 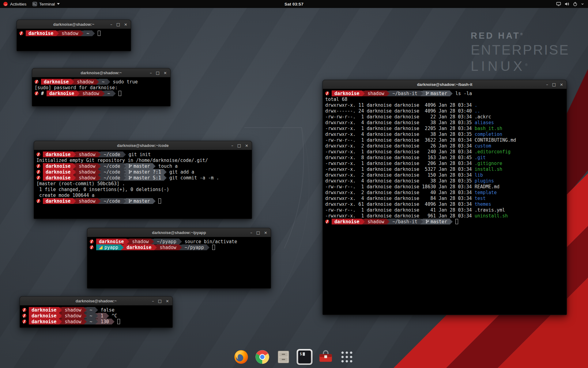 I want to click on git-branch-icon, so click(x=130, y=166).